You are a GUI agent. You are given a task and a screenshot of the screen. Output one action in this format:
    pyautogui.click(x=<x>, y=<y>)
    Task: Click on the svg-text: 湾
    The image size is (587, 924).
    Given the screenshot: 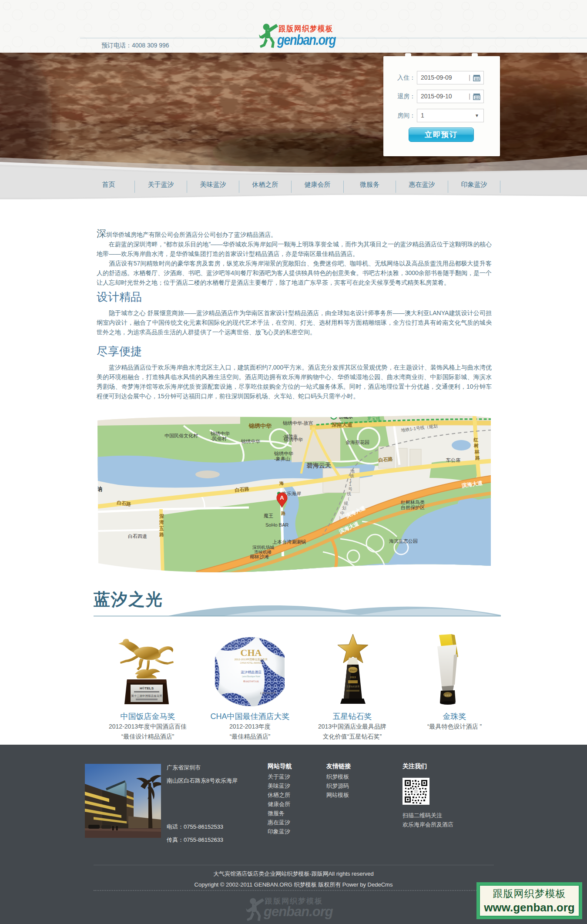 What is the action you would take?
    pyautogui.click(x=161, y=522)
    